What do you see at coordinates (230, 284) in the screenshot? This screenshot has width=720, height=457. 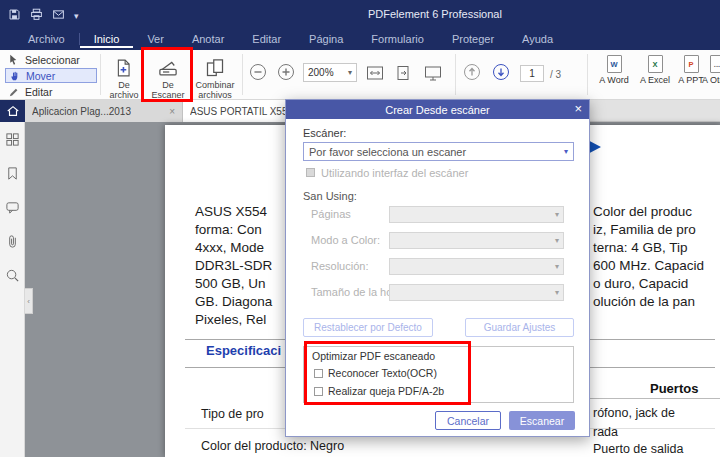 I see `document-text-line: 500 GB, Un` at bounding box center [230, 284].